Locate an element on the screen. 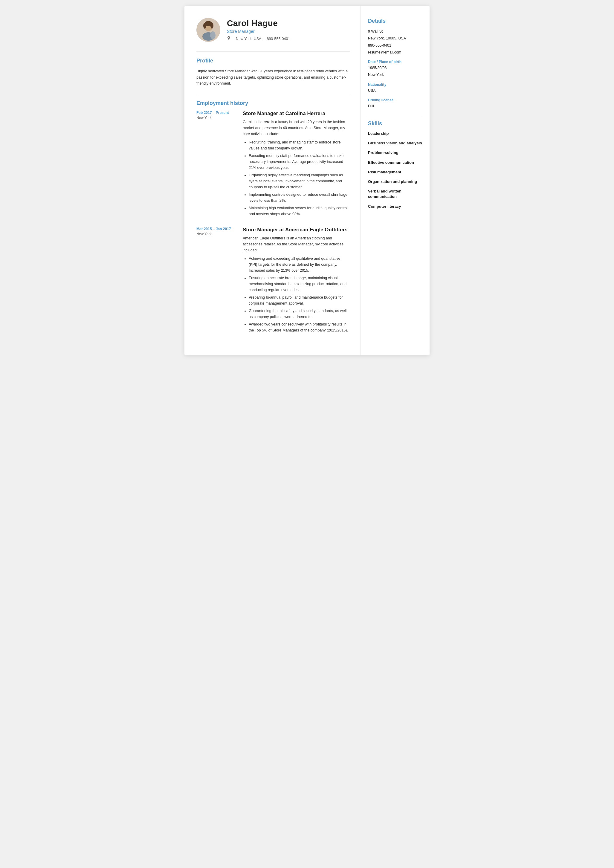  location-2: New York is located at coordinates (216, 234).